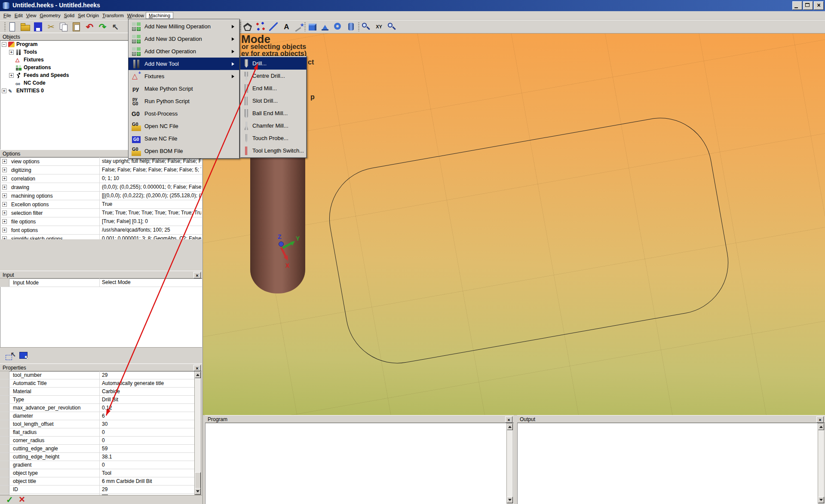 The image size is (825, 504). I want to click on sketch-pentagon-icon, so click(248, 27).